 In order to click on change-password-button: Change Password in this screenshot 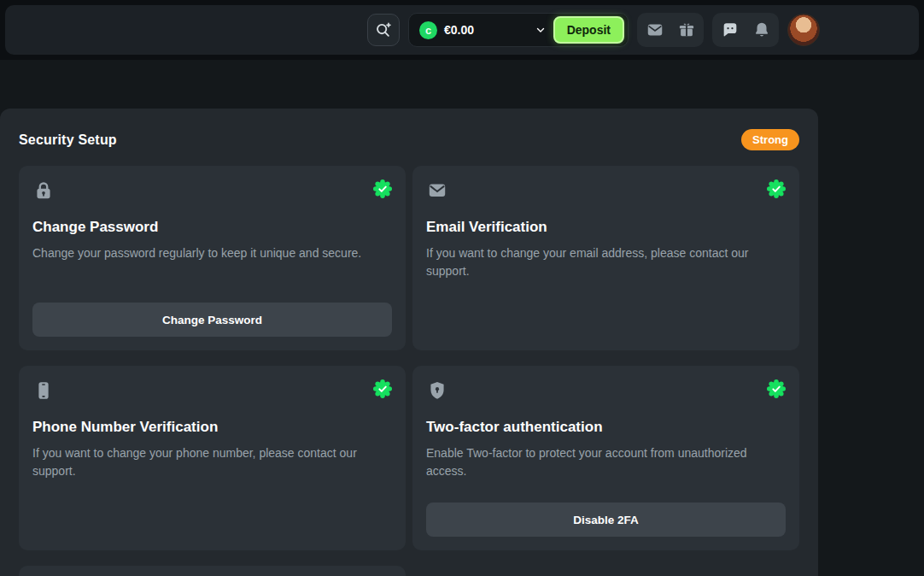, I will do `click(212, 320)`.